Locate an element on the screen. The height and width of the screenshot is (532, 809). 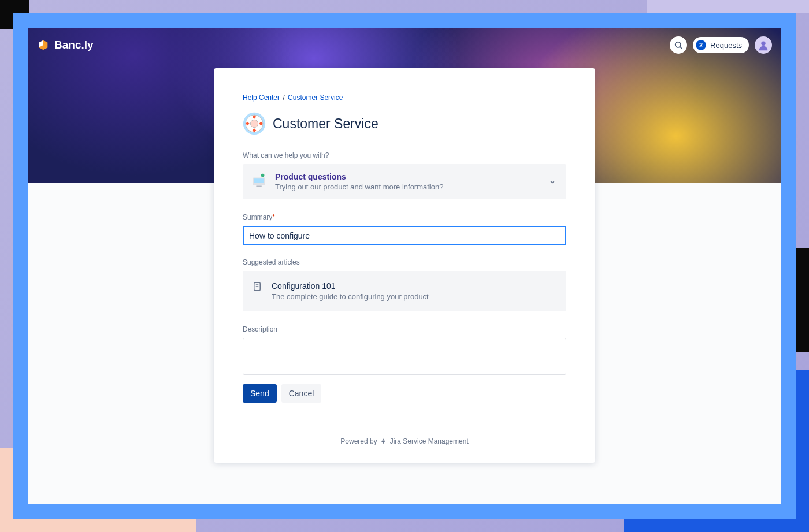
description-label: Description is located at coordinates (404, 329).